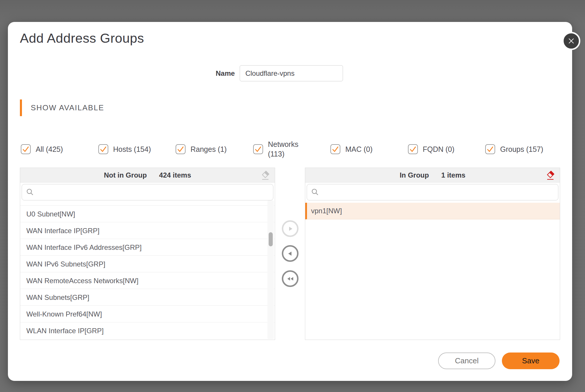  I want to click on list-item: WAN IPv6 Subnets[GRP], so click(147, 264).